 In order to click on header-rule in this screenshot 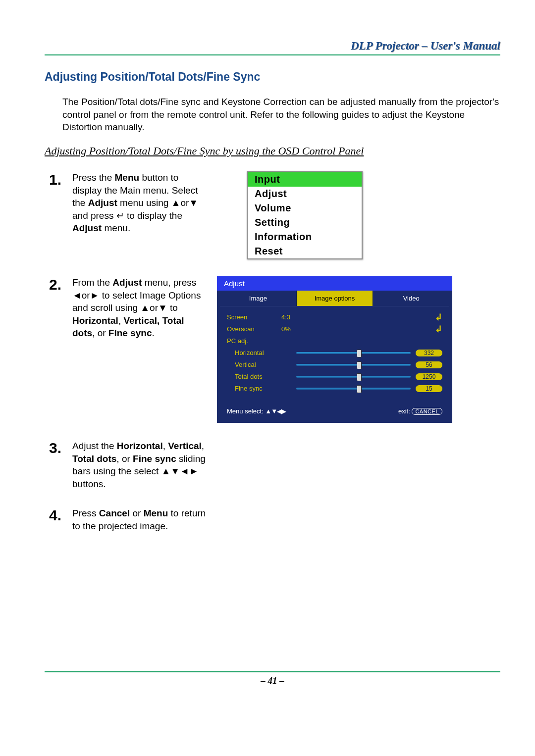, I will do `click(272, 55)`.